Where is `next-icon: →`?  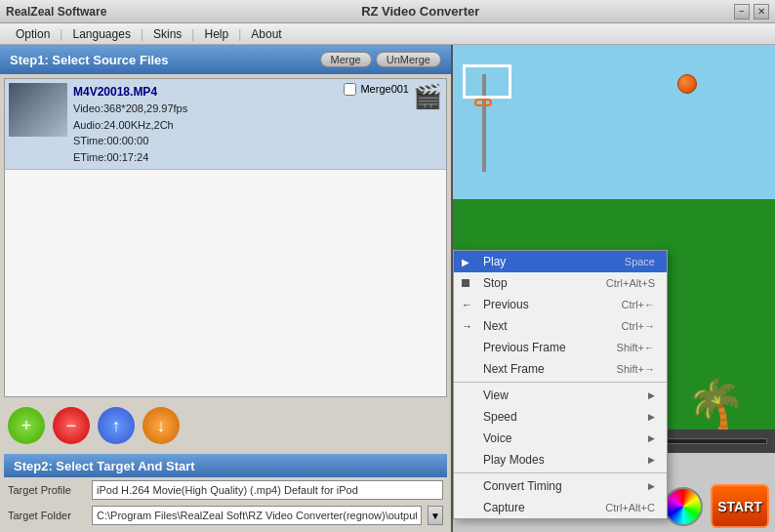 next-icon: → is located at coordinates (467, 326).